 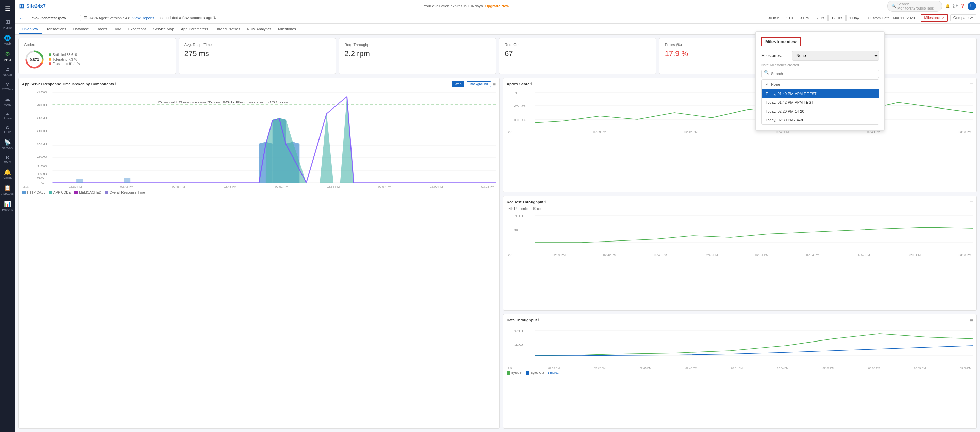 I want to click on tab-exceptions: Exceptions, so click(x=137, y=29).